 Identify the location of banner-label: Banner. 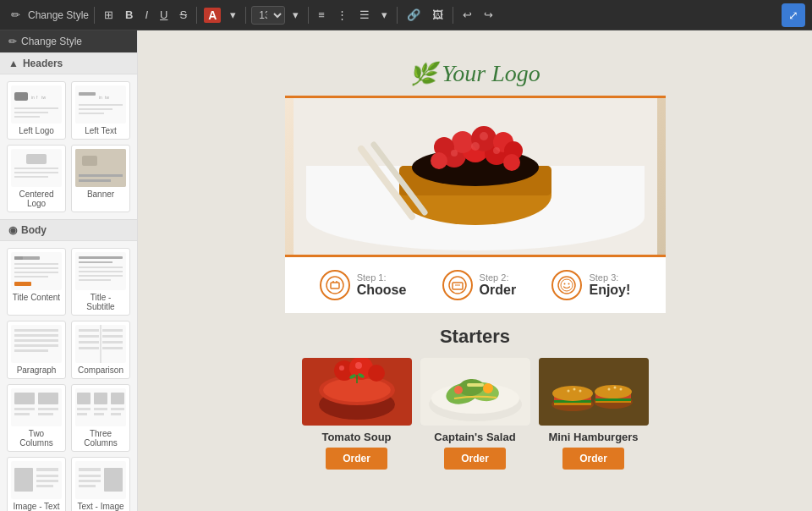
(101, 195).